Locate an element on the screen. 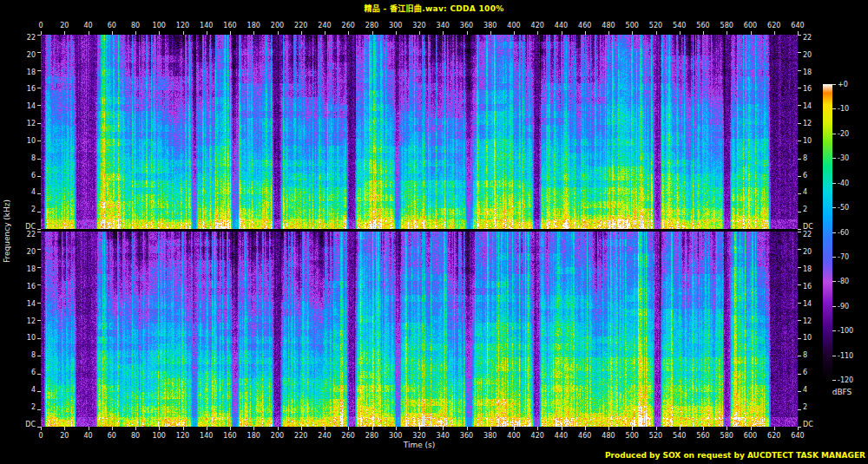 This screenshot has width=868, height=464. legend-tick-label: -70 is located at coordinates (844, 257).